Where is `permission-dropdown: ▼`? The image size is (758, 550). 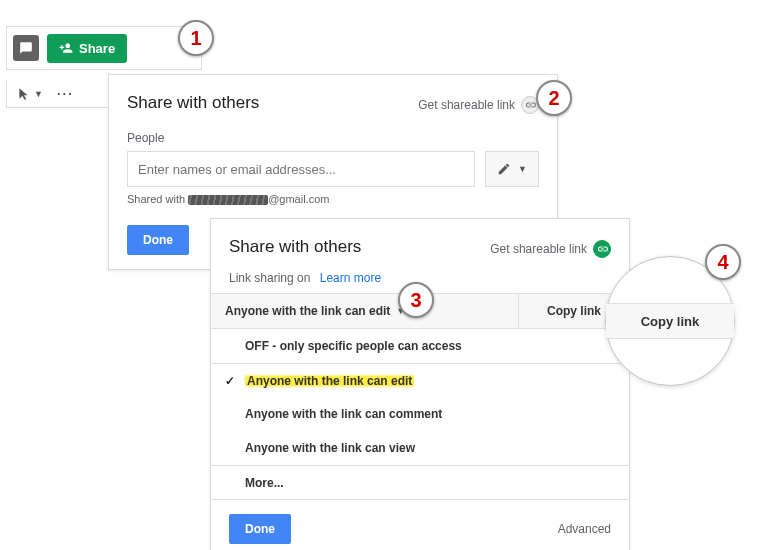
permission-dropdown: ▼ is located at coordinates (512, 169).